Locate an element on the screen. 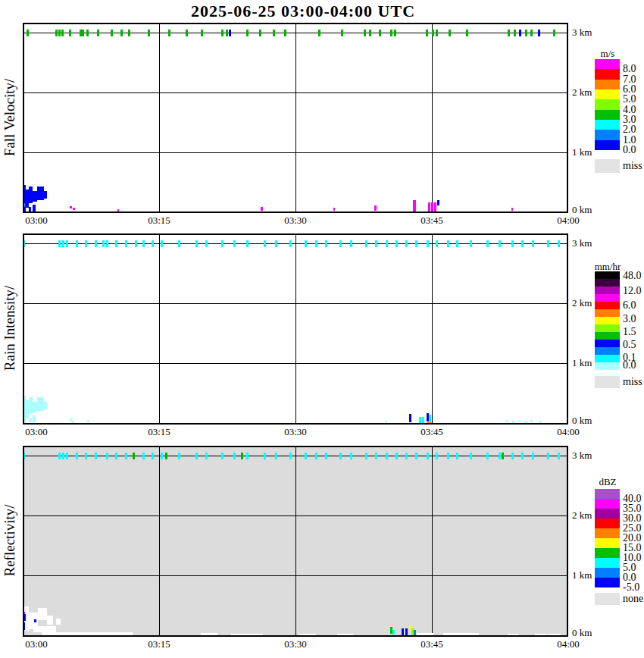  colorbar-tick-label: 0.0 is located at coordinates (630, 365).